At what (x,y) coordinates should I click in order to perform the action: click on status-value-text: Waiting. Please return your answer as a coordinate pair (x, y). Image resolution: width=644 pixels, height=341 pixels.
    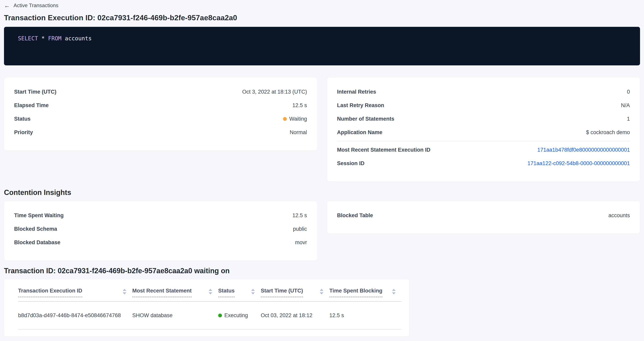
    Looking at the image, I should click on (298, 119).